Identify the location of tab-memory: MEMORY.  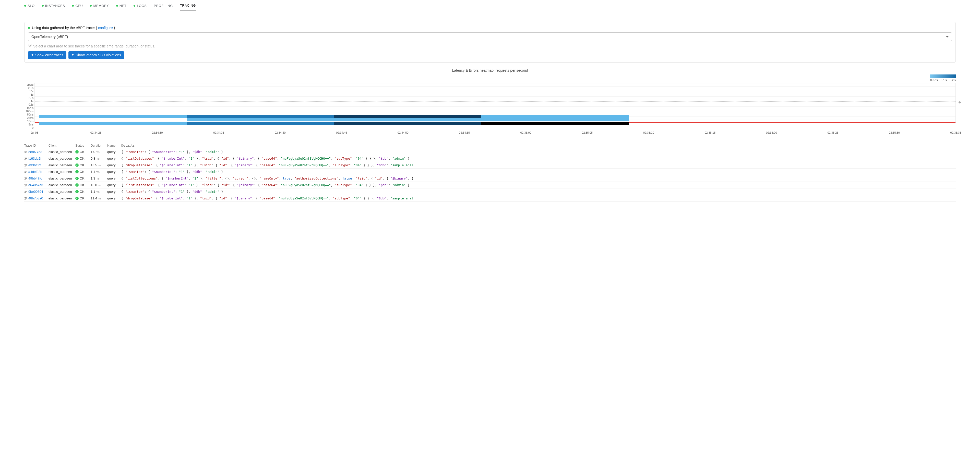
(99, 7).